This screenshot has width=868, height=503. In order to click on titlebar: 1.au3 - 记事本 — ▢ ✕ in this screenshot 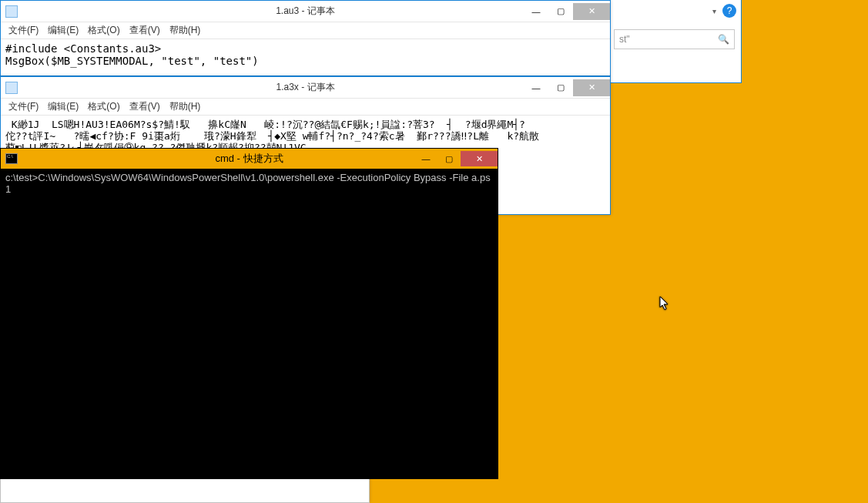, I will do `click(305, 12)`.